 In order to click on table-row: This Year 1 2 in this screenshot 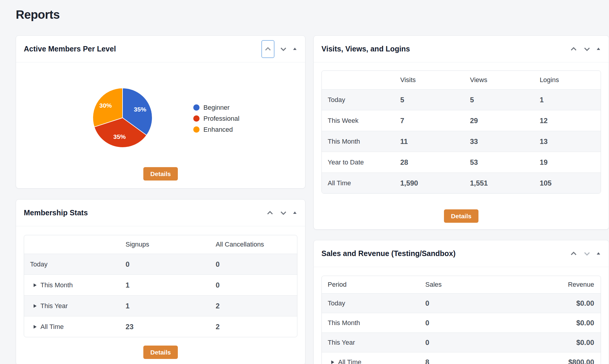, I will do `click(161, 306)`.